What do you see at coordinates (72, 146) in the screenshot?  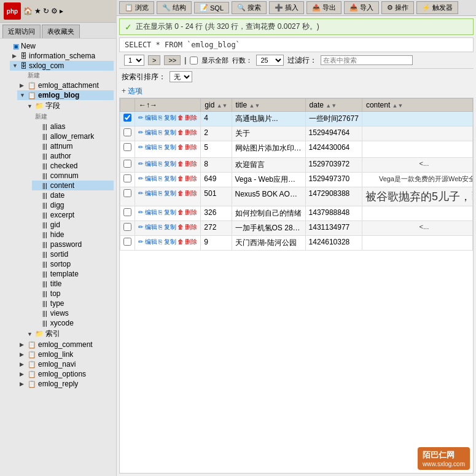 I see `sidebar-field-attnum: |||attnum` at bounding box center [72, 146].